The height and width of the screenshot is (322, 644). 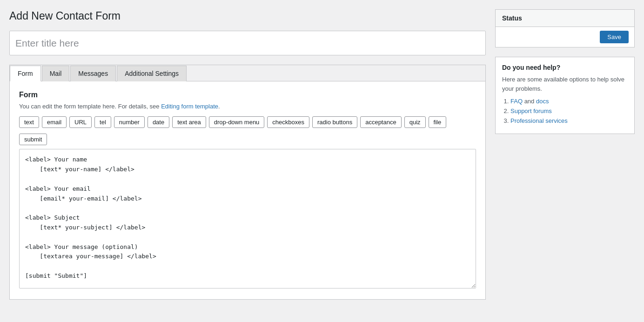 What do you see at coordinates (569, 121) in the screenshot?
I see `help-list-item-professional: Professional services` at bounding box center [569, 121].